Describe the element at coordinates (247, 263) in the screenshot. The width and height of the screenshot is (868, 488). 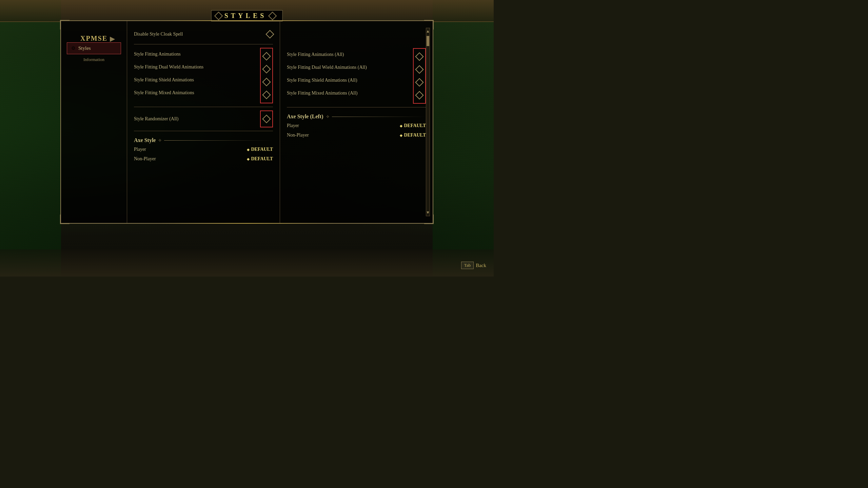
I see `bottom-bg` at that location.